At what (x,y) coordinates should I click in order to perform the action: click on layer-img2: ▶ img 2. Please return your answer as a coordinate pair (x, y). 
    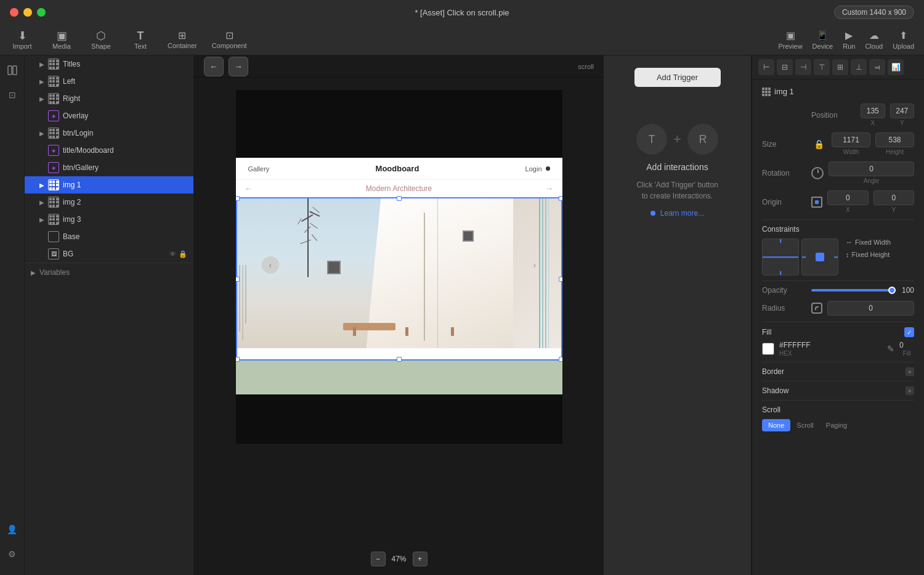
    Looking at the image, I should click on (109, 202).